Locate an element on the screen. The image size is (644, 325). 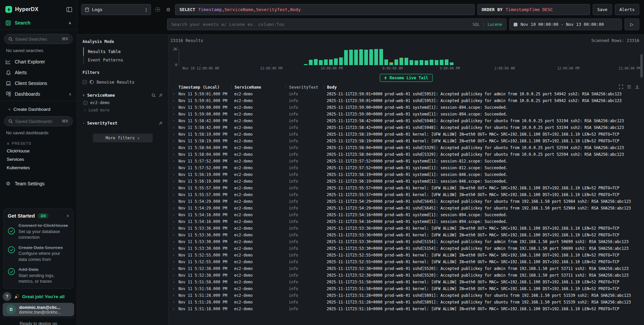
save-button: Save is located at coordinates (602, 9).